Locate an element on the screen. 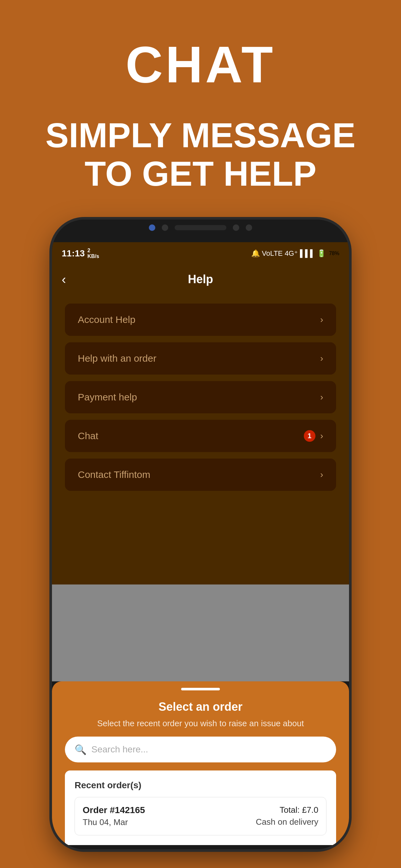  status-bar: 11:13 2 KB/s 🔔 VoLTE 4G⁺ ▌▌▌ 🔋 78% is located at coordinates (201, 253).